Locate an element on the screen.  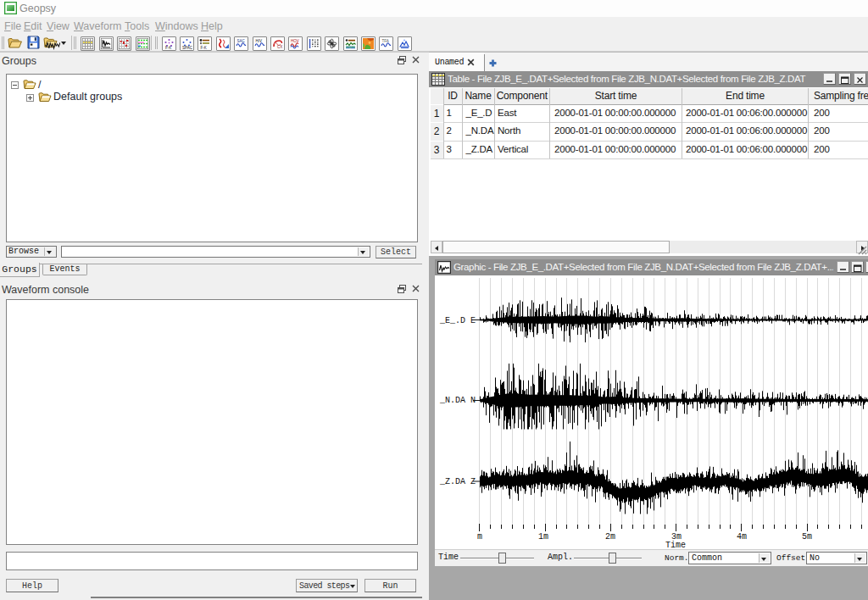
svg-text: HOV is located at coordinates (295, 41).